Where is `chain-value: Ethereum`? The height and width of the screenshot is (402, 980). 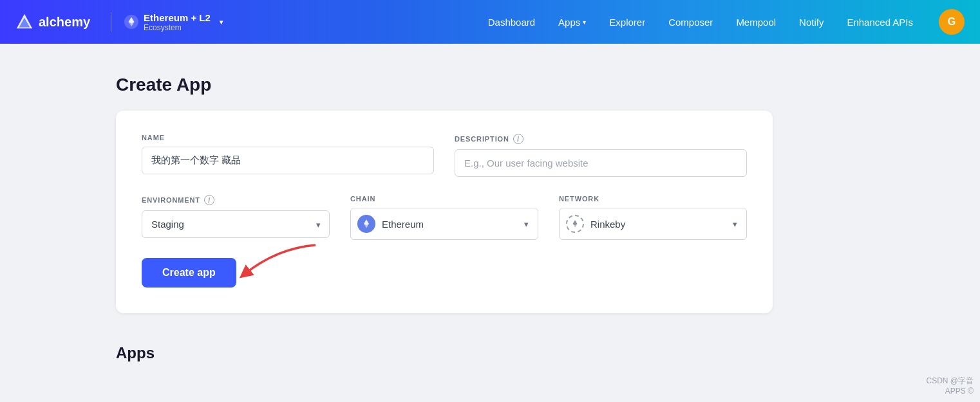 chain-value: Ethereum is located at coordinates (403, 224).